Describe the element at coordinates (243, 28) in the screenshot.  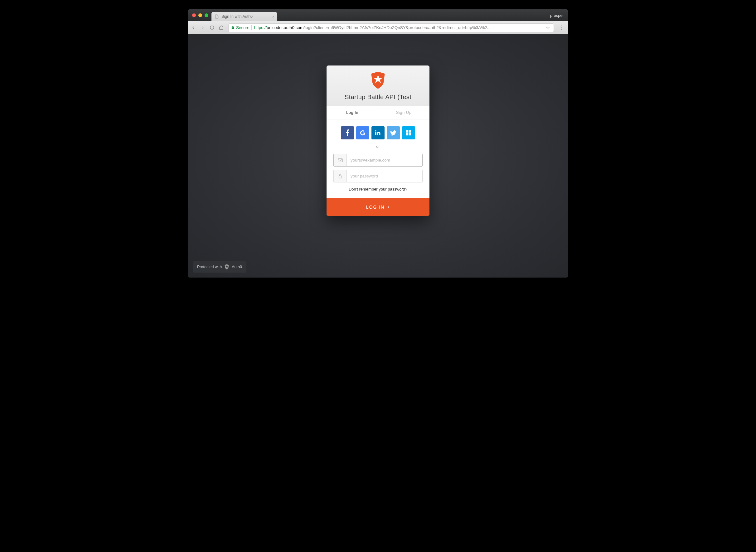
I see `secure-label: Secure` at that location.